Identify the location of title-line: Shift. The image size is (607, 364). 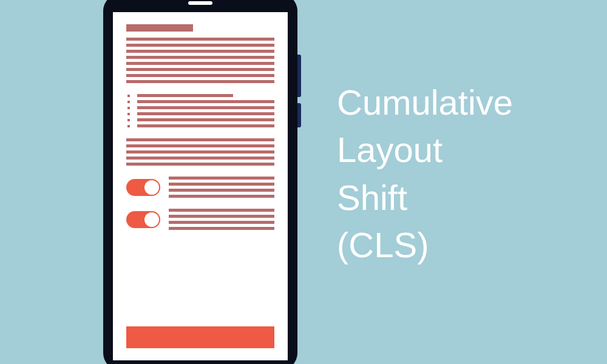
(425, 198).